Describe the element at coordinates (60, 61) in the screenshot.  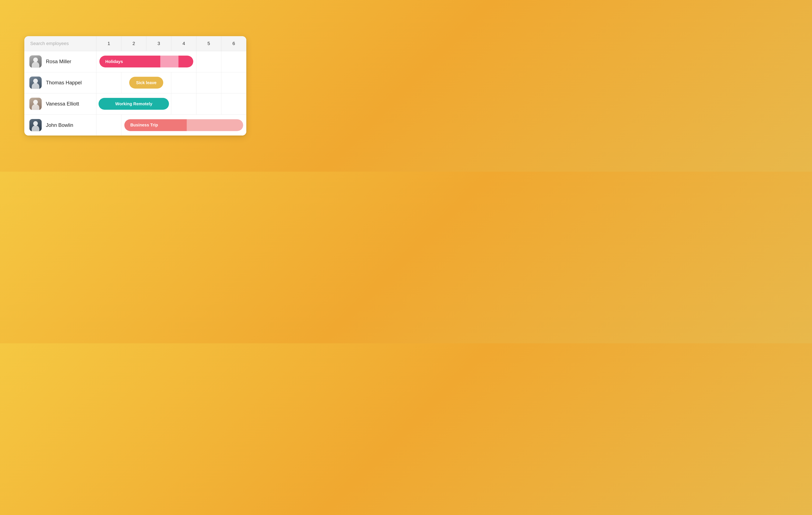
I see `employee-cell-rosa: Rosa Miller` at that location.